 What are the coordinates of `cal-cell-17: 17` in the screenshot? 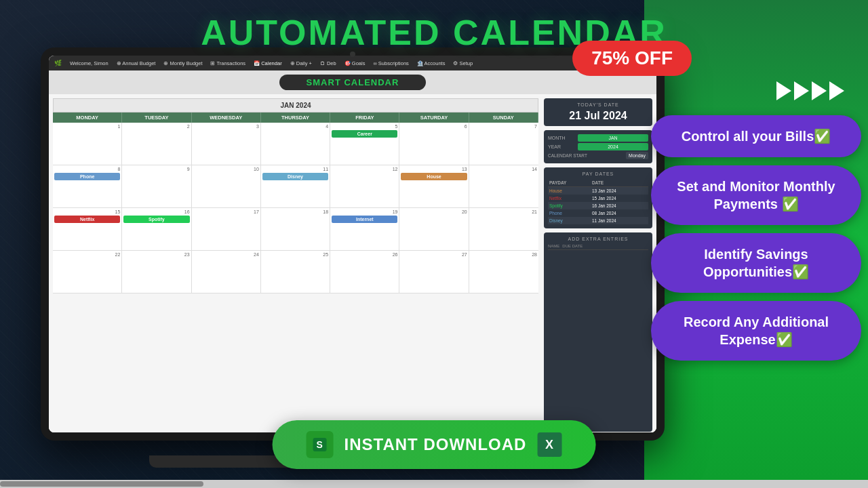 It's located at (226, 229).